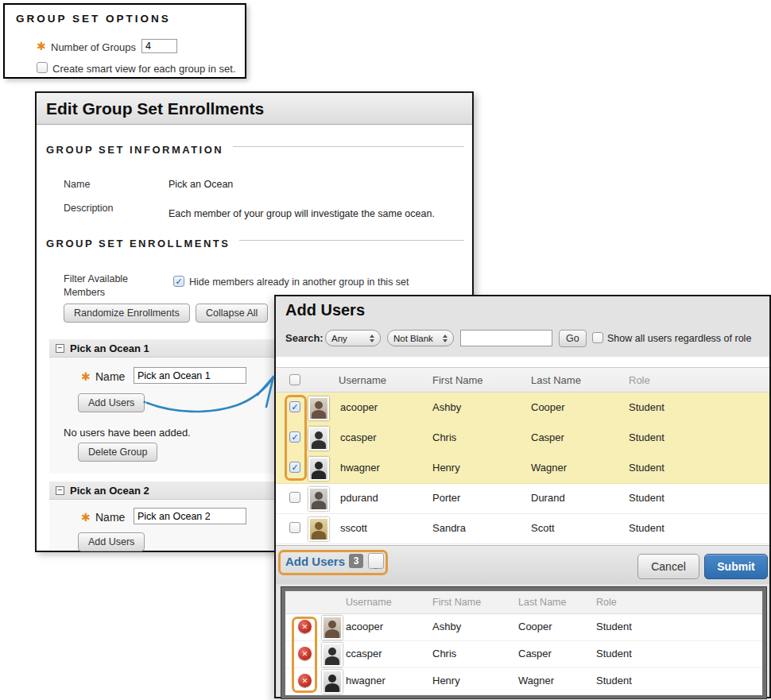 The width and height of the screenshot is (771, 700). I want to click on selected-row: ✕ ccasper Chris Casper Student, so click(524, 655).